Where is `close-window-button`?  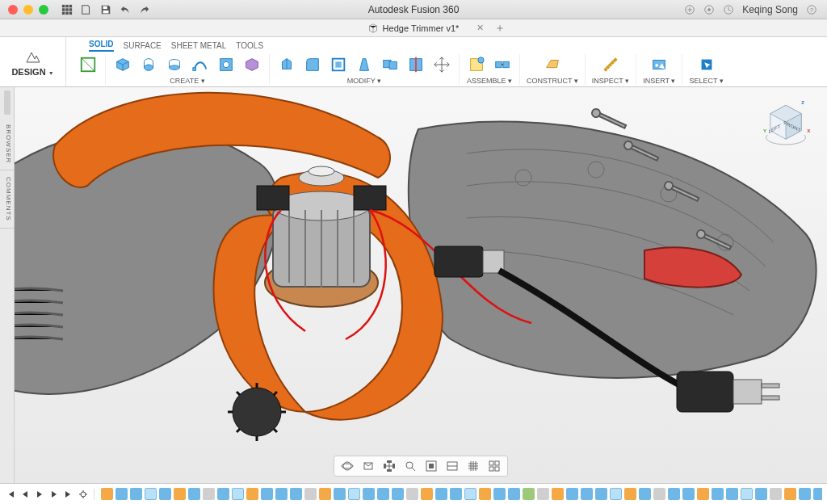 close-window-button is located at coordinates (13, 10).